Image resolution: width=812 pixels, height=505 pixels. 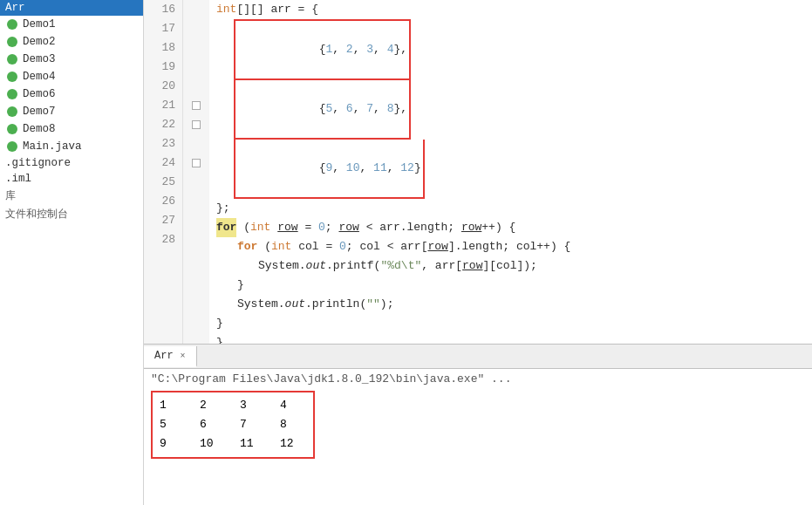 What do you see at coordinates (72, 77) in the screenshot?
I see `sidebar-item-demo4: Demo4` at bounding box center [72, 77].